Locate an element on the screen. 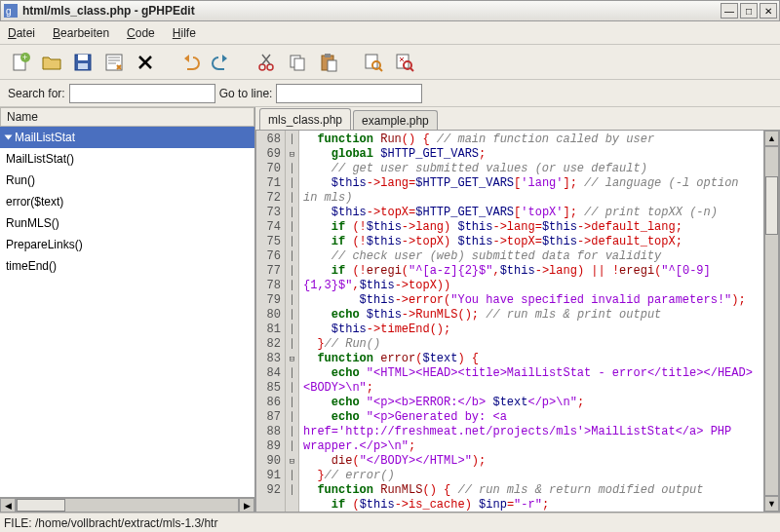 The width and height of the screenshot is (780, 532). code-line: echo "<HTML><HEAD><title>MailListStat - … is located at coordinates (531, 381).